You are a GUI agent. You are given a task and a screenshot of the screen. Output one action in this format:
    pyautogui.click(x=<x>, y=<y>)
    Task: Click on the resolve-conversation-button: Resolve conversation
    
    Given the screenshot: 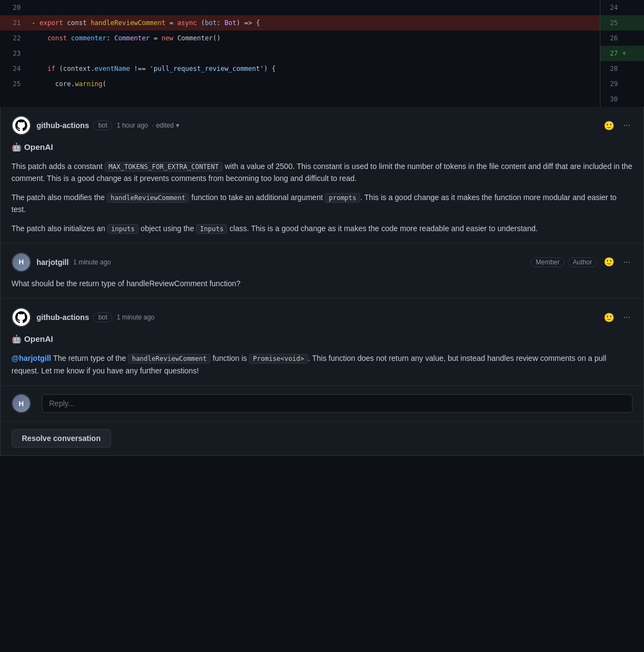 What is the action you would take?
    pyautogui.click(x=61, y=438)
    